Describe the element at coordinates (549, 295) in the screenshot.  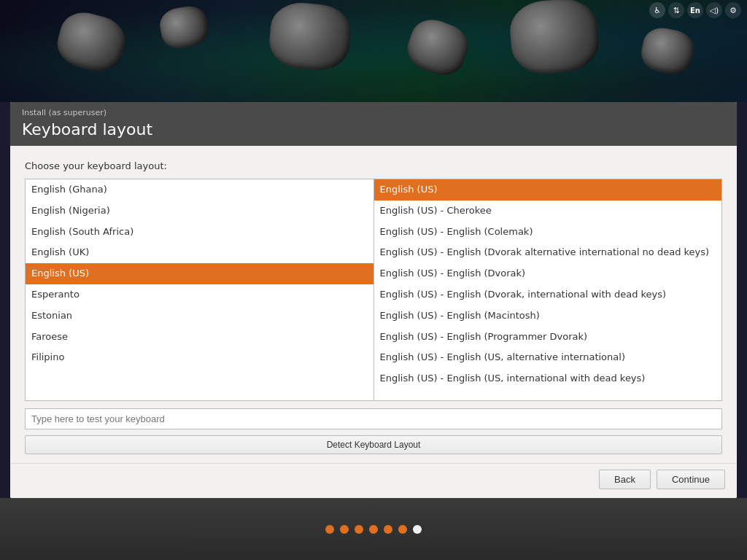
I see `list-item: English (US) - English (Dvorak, internat…` at that location.